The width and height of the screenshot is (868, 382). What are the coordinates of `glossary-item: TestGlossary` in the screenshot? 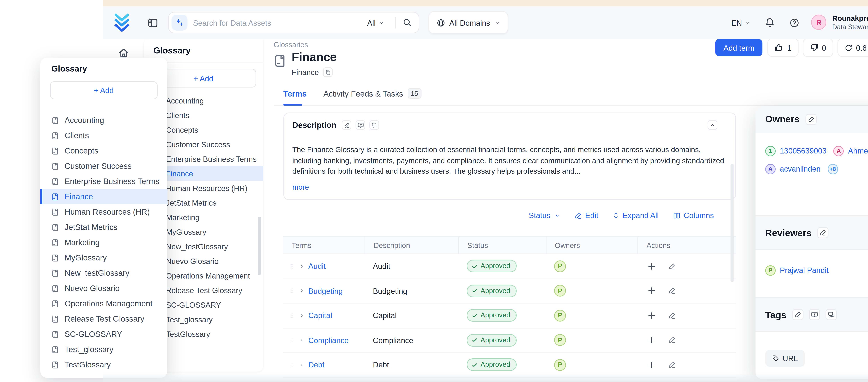 It's located at (104, 365).